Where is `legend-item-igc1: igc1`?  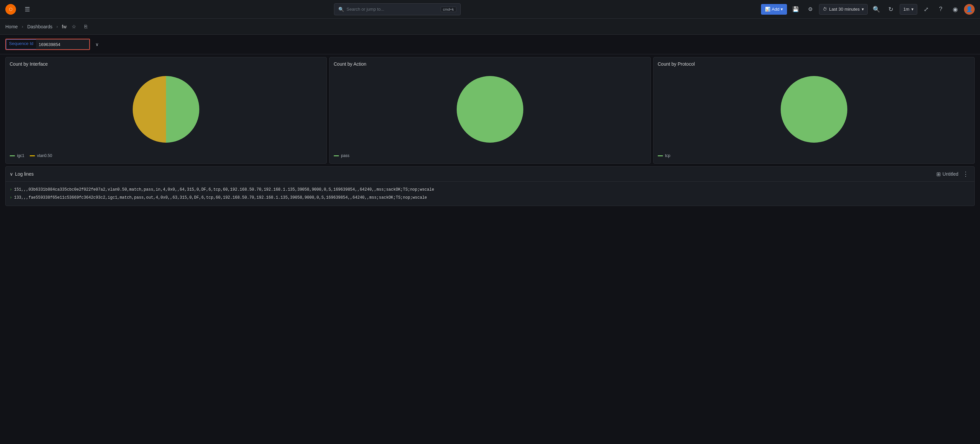
legend-item-igc1: igc1 is located at coordinates (17, 156).